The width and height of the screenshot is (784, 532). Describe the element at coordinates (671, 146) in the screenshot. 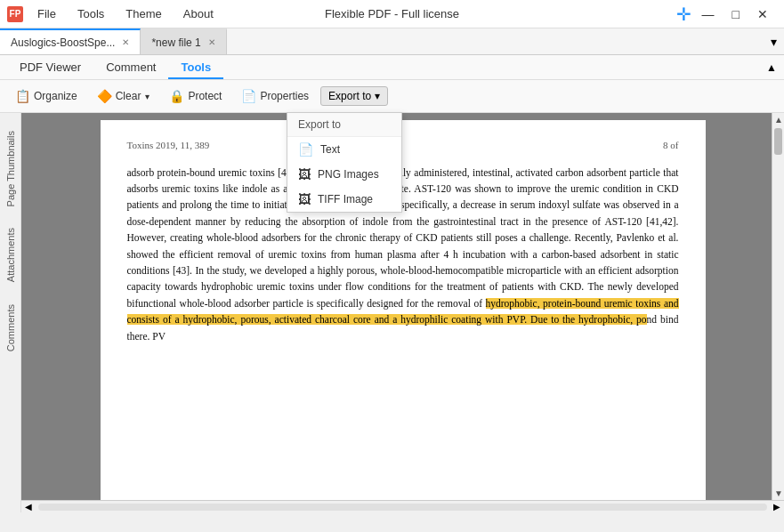

I see `page-info: 8 of` at that location.